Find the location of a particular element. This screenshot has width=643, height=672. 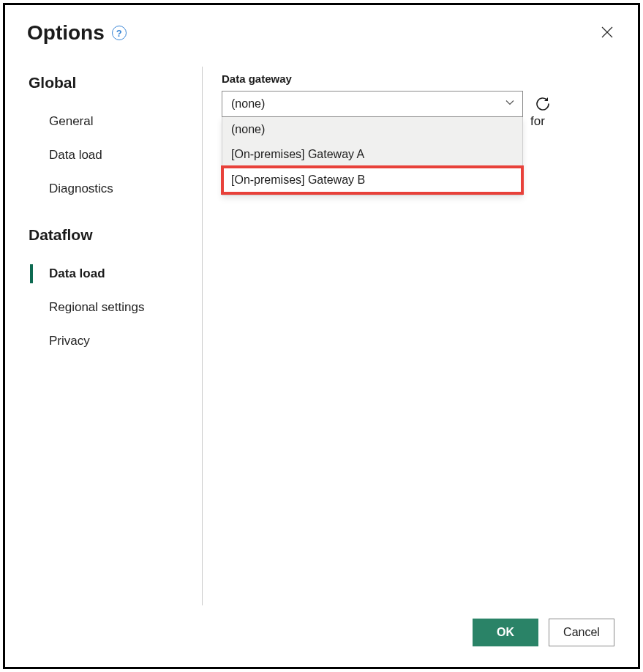

sidebar-item-privacy: Privacy is located at coordinates (113, 341).